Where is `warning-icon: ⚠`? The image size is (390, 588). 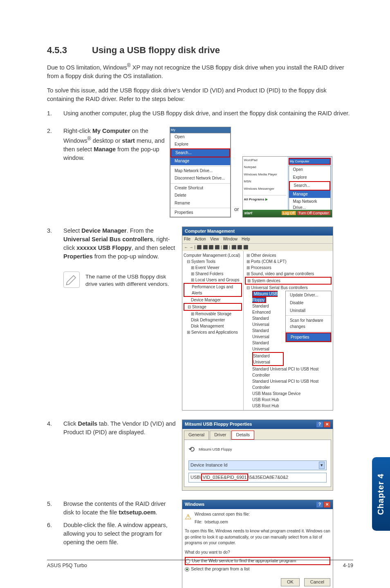
warning-icon: ⚠ is located at coordinates (188, 517).